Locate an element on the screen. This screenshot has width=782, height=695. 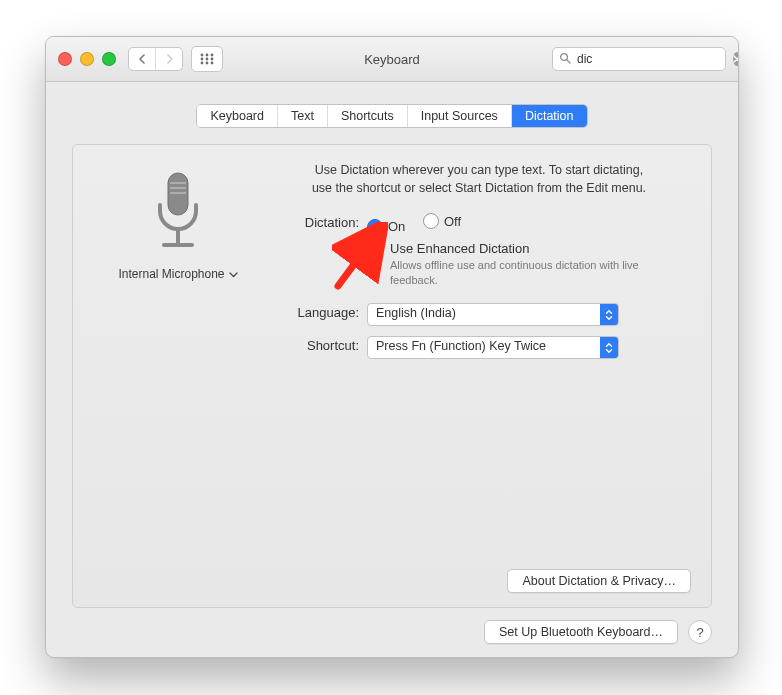
enhanced-dictation-sub: Allows offline use and continuous dictat… is located at coordinates (535, 273).